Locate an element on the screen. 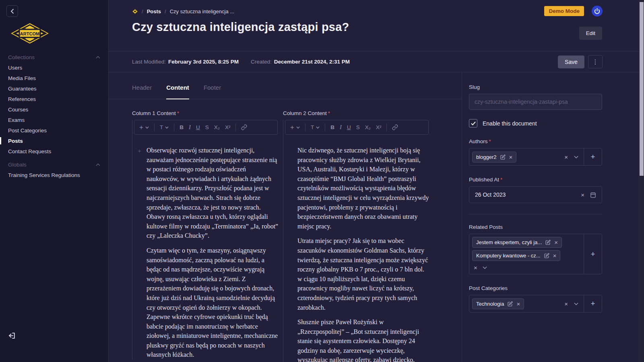 This screenshot has width=644, height=362. slug-input: czy-sztuczna-inteligencja-zastapi-psa is located at coordinates (535, 102).